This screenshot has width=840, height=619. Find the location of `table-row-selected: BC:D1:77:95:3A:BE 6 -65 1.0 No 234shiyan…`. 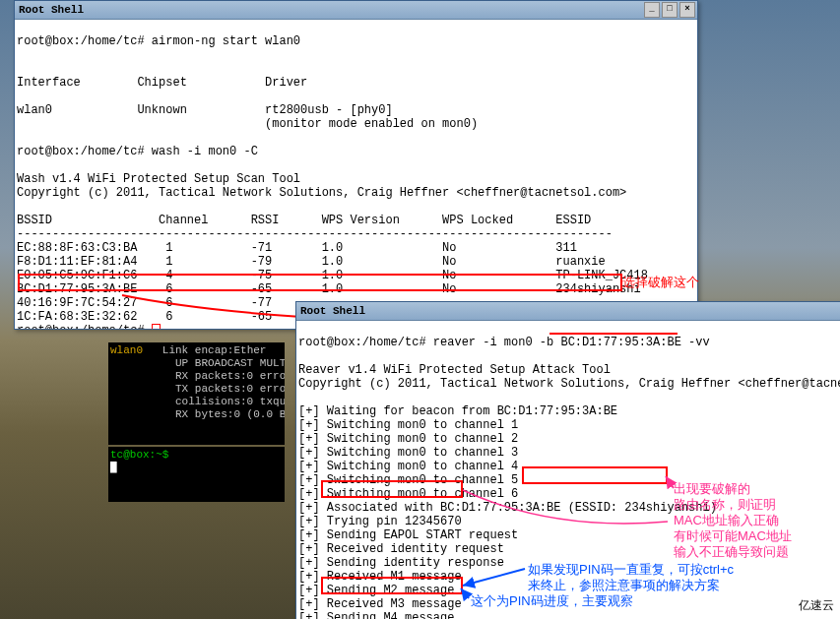

table-row-selected: BC:D1:77:95:3A:BE 6 -65 1.0 No 234shiyan… is located at coordinates (329, 289).